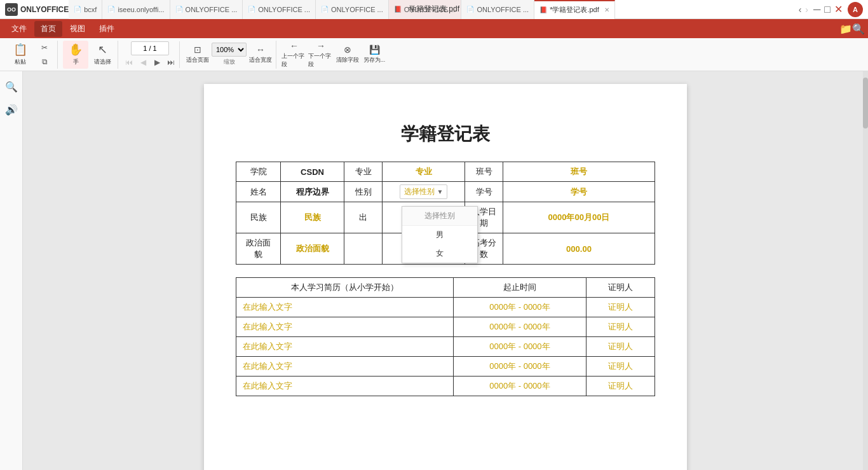 This screenshot has height=470, width=868. Describe the element at coordinates (150, 48) in the screenshot. I see `page-input` at that location.